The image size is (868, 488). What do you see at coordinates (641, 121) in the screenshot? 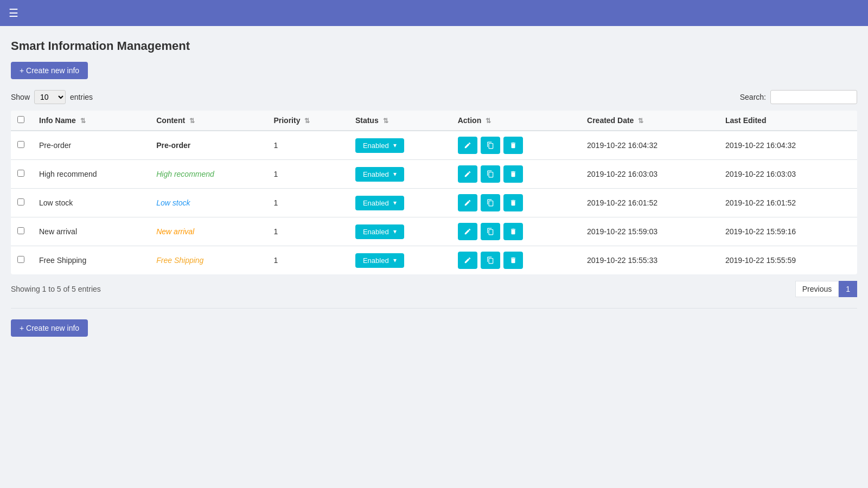
I see `sort-icon-created-date: ⇅` at bounding box center [641, 121].